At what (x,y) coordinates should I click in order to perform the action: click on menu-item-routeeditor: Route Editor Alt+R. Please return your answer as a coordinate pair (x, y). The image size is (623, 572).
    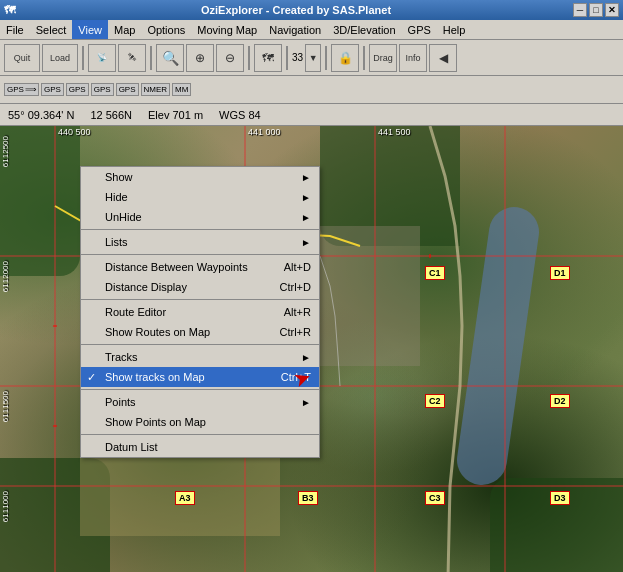
    Looking at the image, I should click on (200, 312).